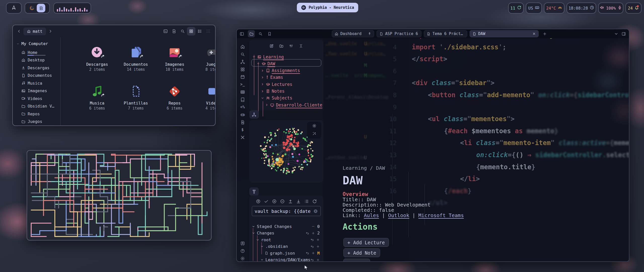 The height and width of the screenshot is (272, 644). I want to click on widget-weather: 24°C, so click(554, 8).